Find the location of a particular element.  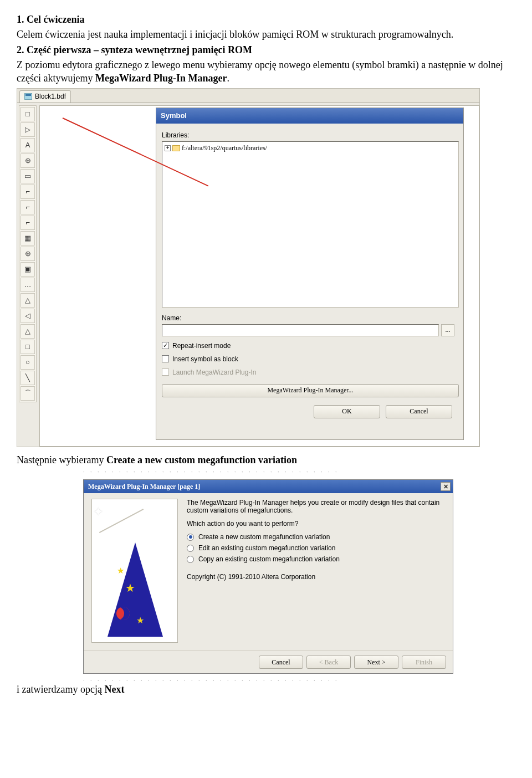

ok-button: OK is located at coordinates (347, 412).